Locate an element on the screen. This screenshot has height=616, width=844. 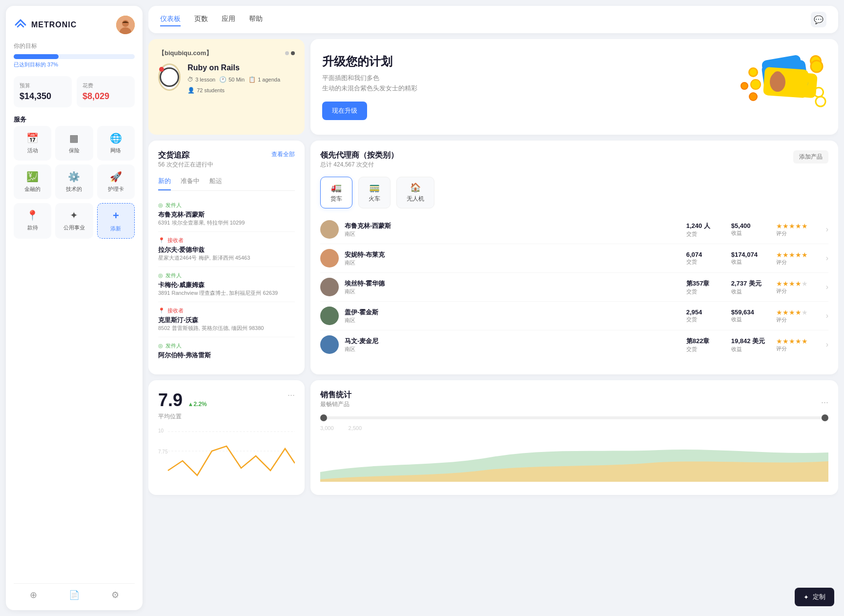
sales-header: 销售统计 最畅销产品 ··· is located at coordinates (574, 402).